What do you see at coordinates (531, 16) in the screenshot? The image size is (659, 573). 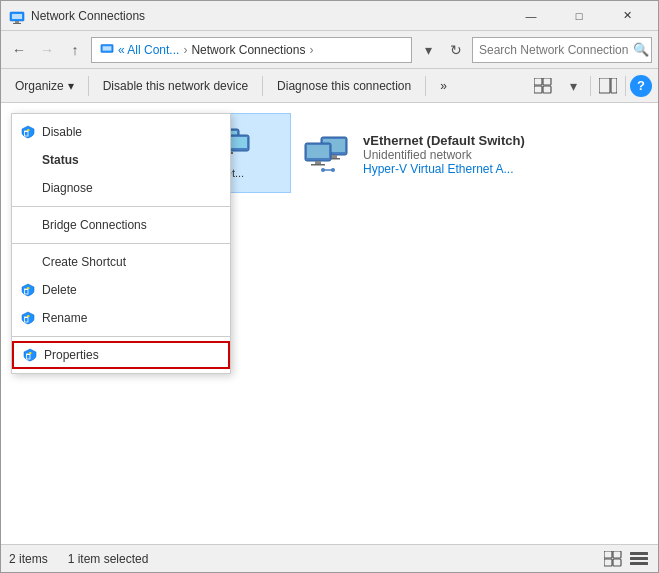 I see `minimize-button: —` at bounding box center [531, 16].